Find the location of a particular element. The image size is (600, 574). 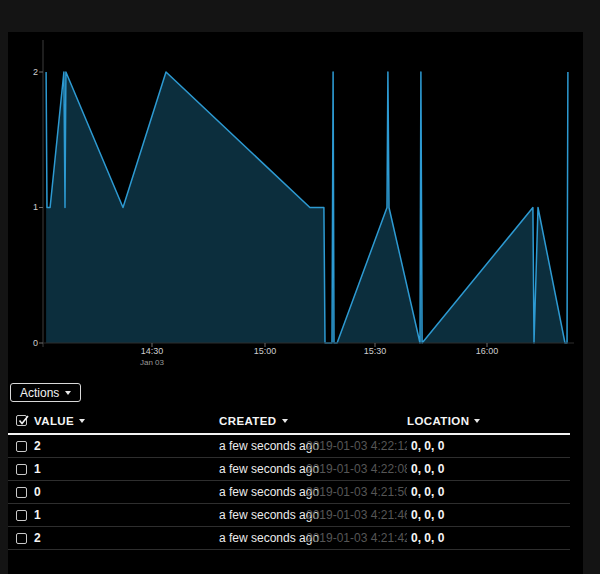

cell-created-absolute: 2019-01-03 4:21:50 p… is located at coordinates (353, 492).